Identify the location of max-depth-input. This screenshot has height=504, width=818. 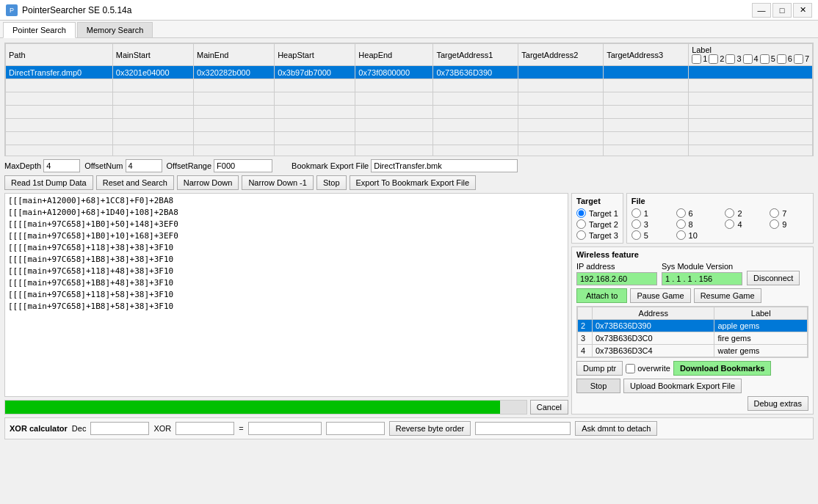
(62, 166).